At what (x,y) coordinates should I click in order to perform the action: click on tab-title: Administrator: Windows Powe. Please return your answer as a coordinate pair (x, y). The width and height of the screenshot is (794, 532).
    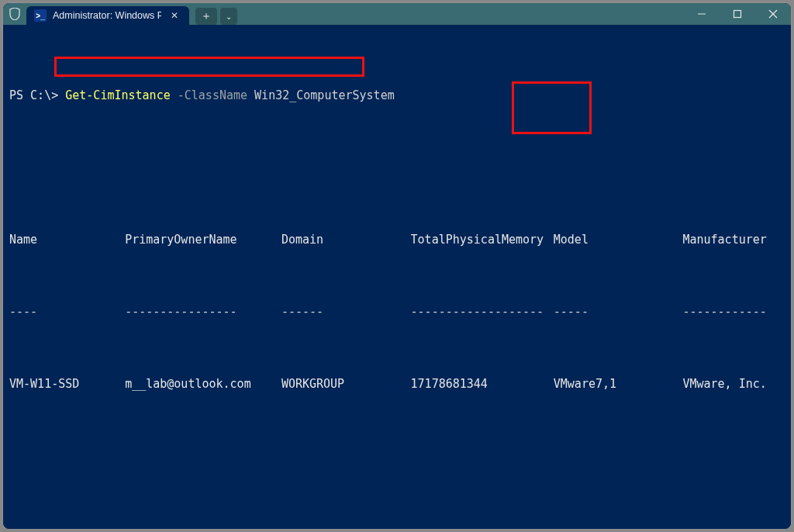
    Looking at the image, I should click on (107, 16).